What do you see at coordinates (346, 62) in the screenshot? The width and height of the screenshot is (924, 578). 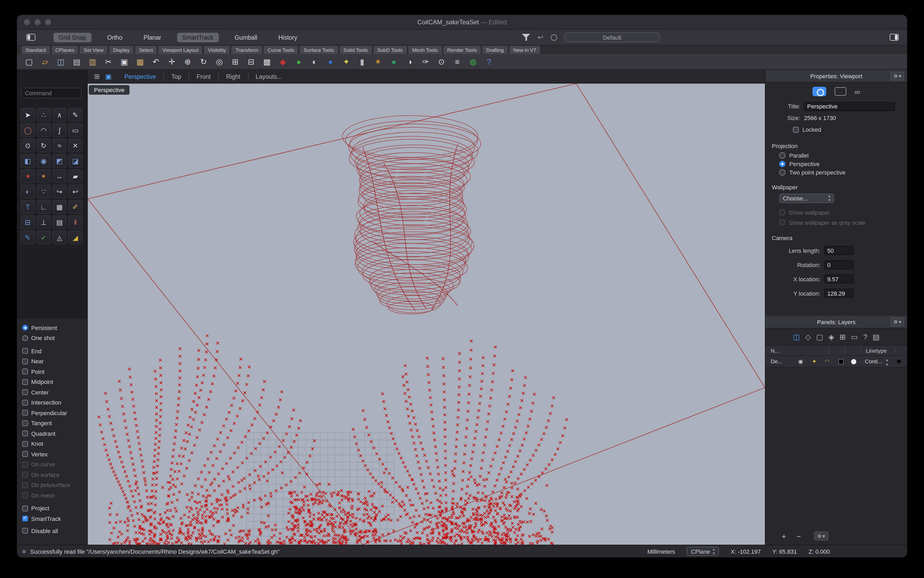 I see `light-icon: ✦` at bounding box center [346, 62].